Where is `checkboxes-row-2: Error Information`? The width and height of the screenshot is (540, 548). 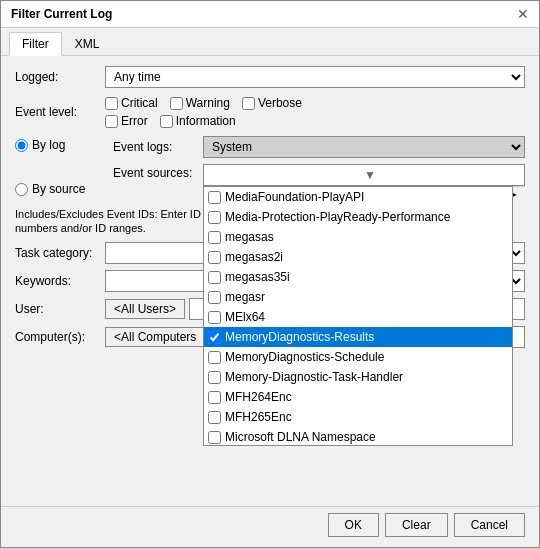 checkboxes-row-2: Error Information is located at coordinates (315, 121).